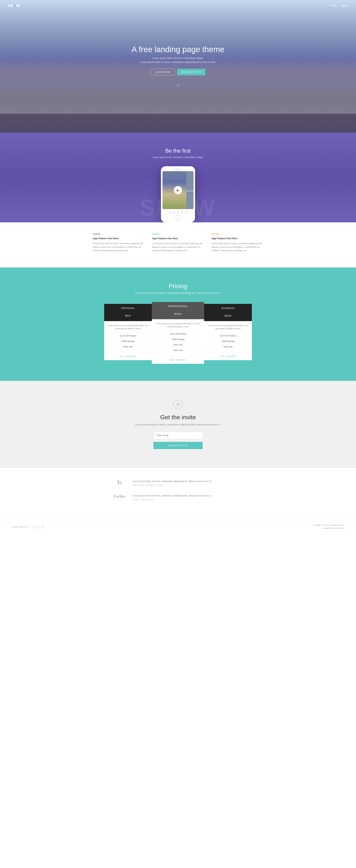  What do you see at coordinates (228, 341) in the screenshot?
I see `pricing-feature-business-2: 10GB Storage` at bounding box center [228, 341].